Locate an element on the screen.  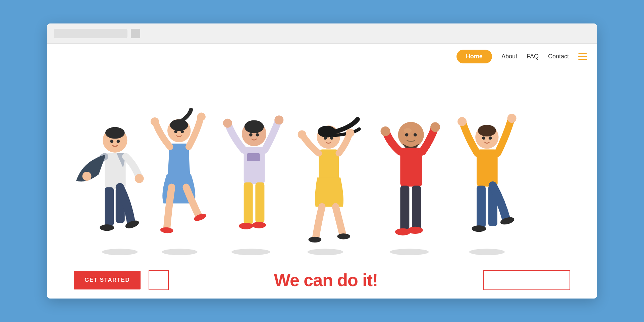
browser-control-square is located at coordinates (136, 34).